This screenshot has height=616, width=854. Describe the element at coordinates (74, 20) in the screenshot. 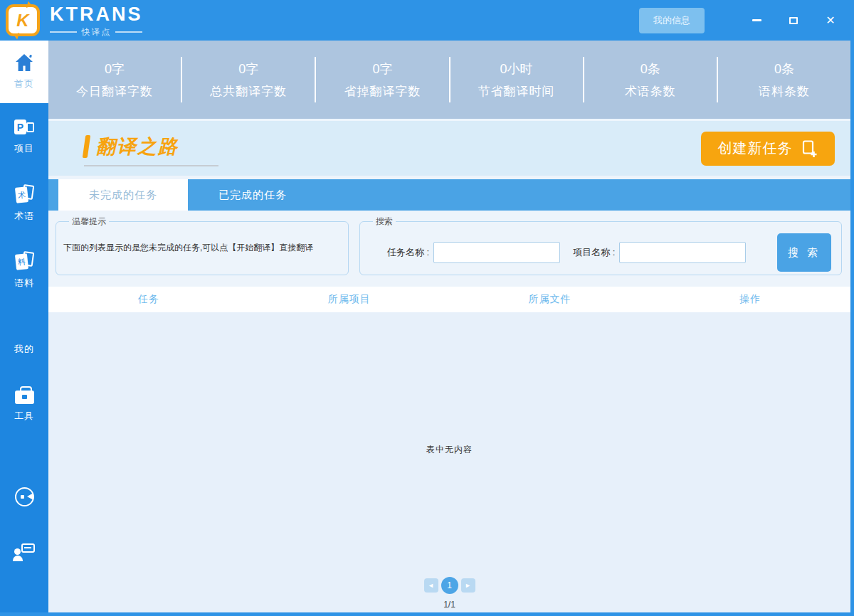

I see `brand-logo: K KTRANS 快译点` at that location.